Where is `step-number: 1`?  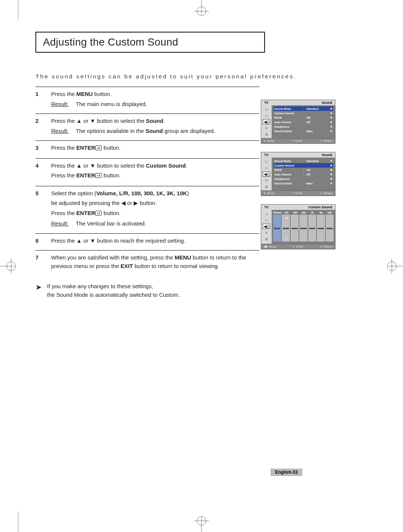
step-number: 1 is located at coordinates (38, 100).